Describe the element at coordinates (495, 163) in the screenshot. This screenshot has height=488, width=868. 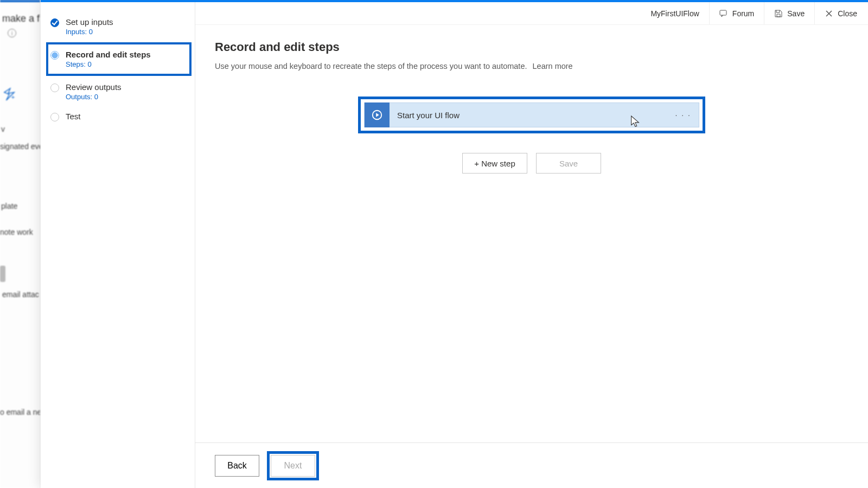
I see `new-step-button: + New step` at that location.